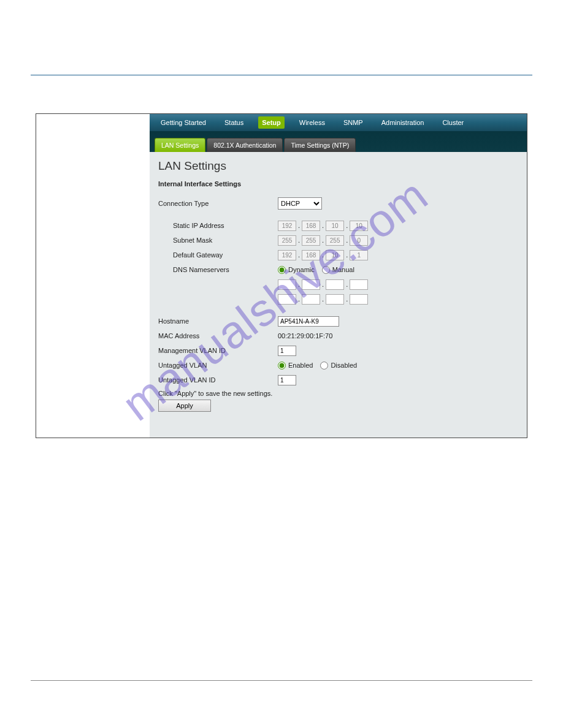  What do you see at coordinates (234, 123) in the screenshot?
I see `nav-status: Status` at bounding box center [234, 123].